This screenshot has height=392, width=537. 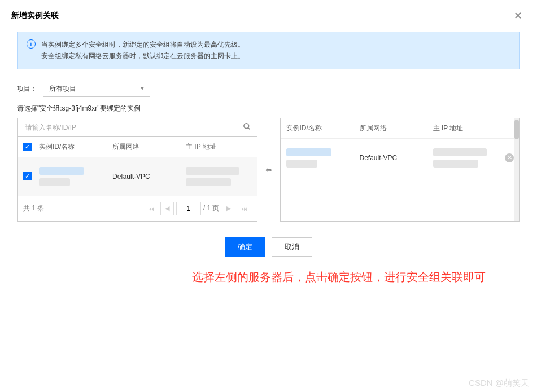 I want to click on project-selected-value: 所有项目, so click(x=63, y=89).